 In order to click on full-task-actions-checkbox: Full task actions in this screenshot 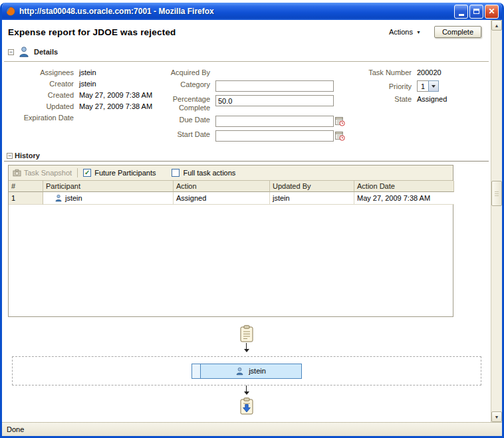, I will do `click(203, 173)`.